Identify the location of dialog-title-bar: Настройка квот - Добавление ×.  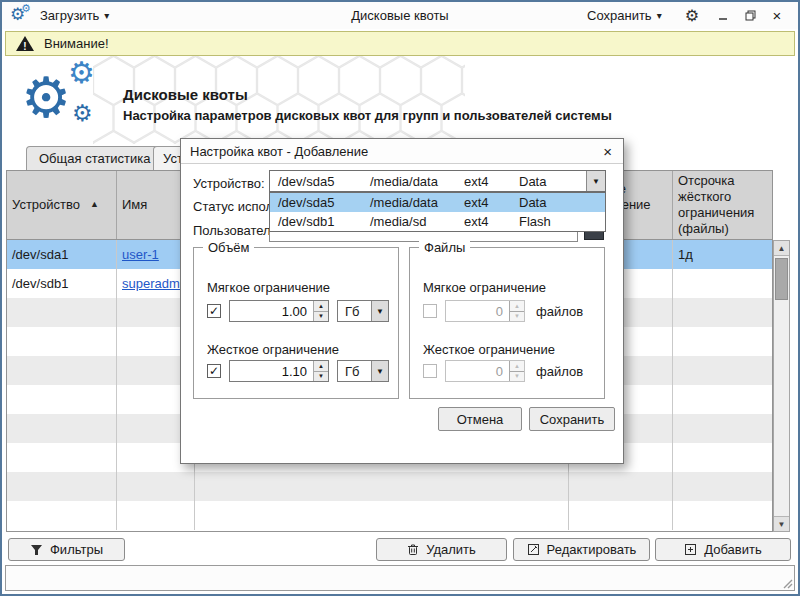
(402, 152).